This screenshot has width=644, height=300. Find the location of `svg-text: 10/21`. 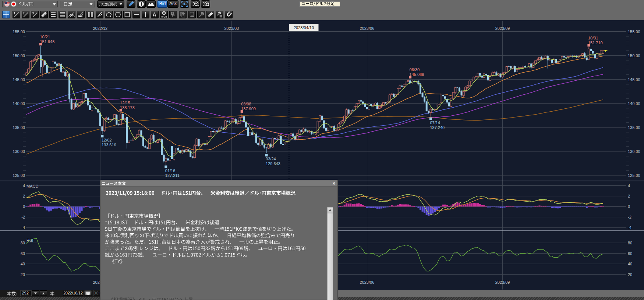

svg-text: 10/21 is located at coordinates (45, 37).